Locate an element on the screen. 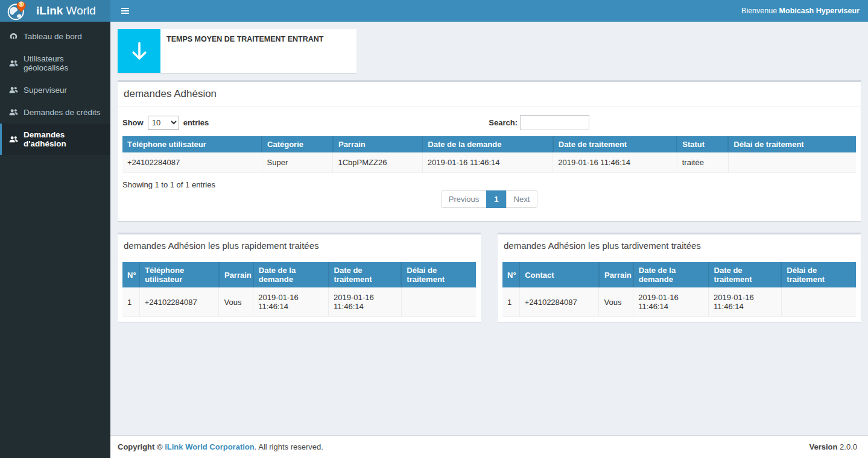 Image resolution: width=868 pixels, height=458 pixels. table-cell: traitée is located at coordinates (702, 163).